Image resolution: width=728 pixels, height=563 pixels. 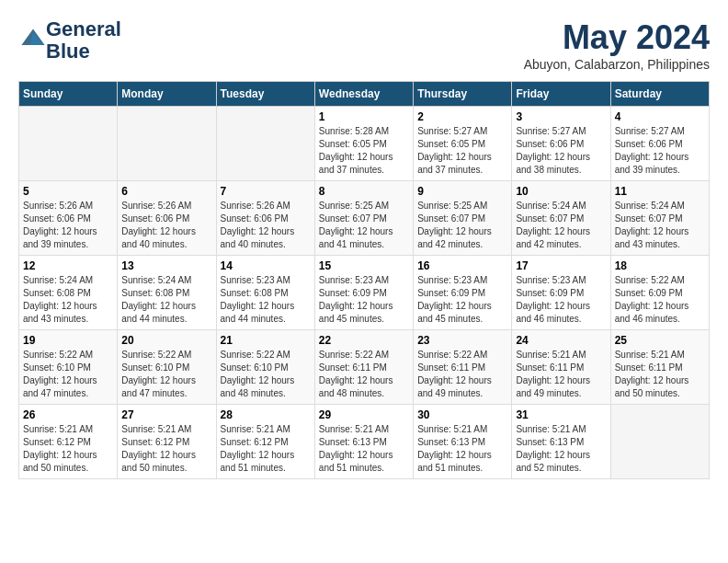 What do you see at coordinates (265, 293) in the screenshot?
I see `calendar-cell: 14Sunrise: 5:23 AM Sunset: 6:08 PM Dayli…` at bounding box center [265, 293].